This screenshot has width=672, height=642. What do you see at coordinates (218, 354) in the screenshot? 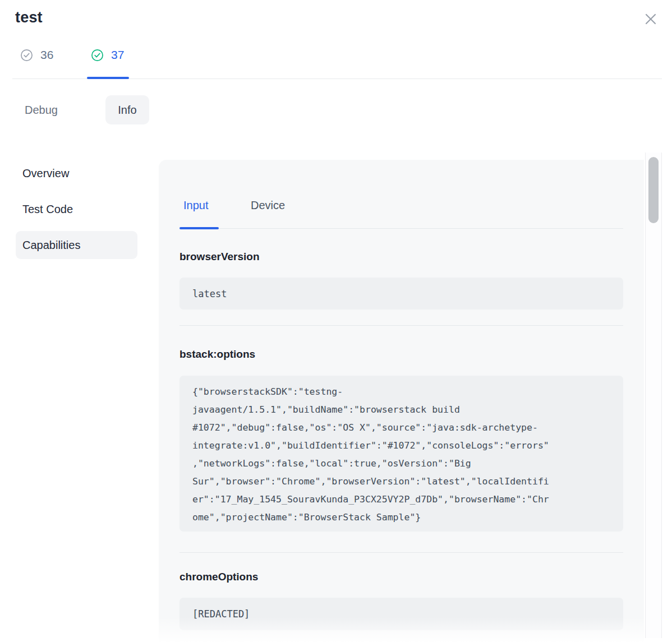
I see `section-heading-bstack-options: bstack:options` at bounding box center [218, 354].